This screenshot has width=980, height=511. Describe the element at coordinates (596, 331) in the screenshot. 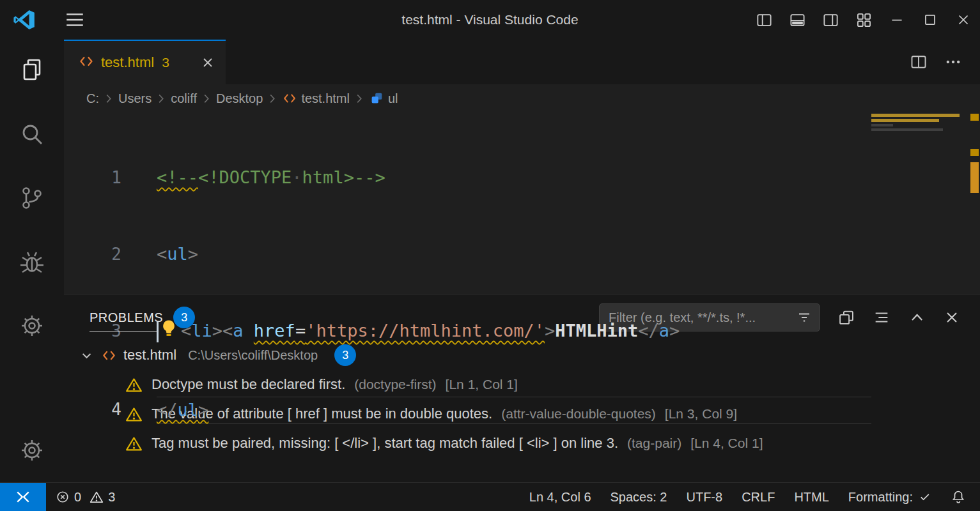

I see `code-token: HTMLHint` at that location.